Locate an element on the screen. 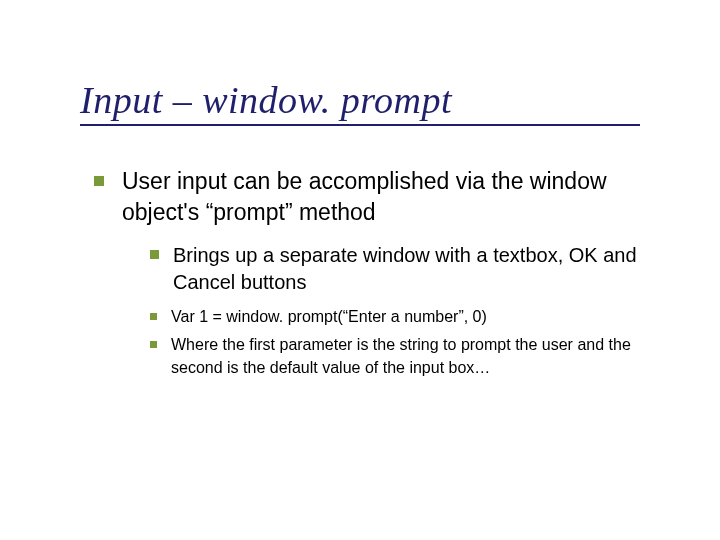 Image resolution: width=720 pixels, height=540 pixels. slide-title: Input – window. prompt is located at coordinates (360, 102).